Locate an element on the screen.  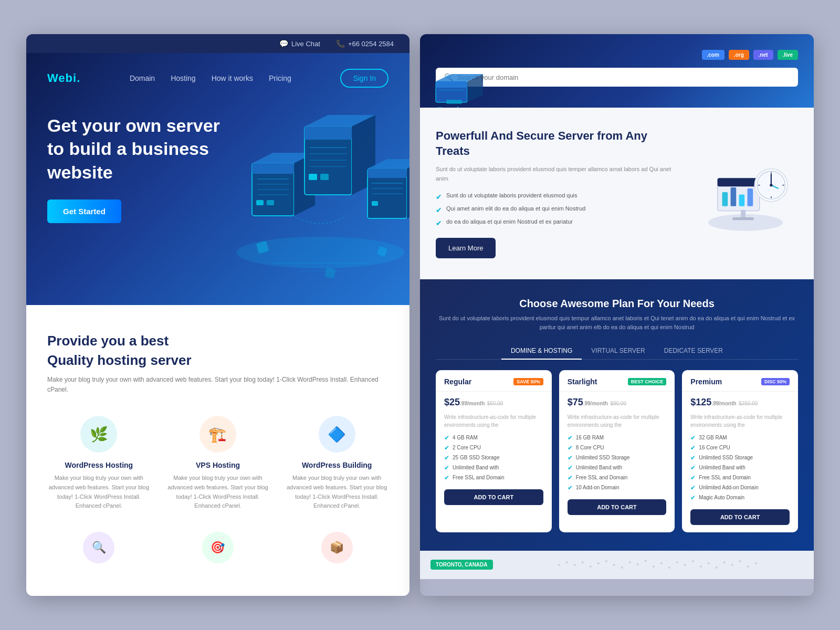
nav-how-it-works: How it works is located at coordinates (232, 78).